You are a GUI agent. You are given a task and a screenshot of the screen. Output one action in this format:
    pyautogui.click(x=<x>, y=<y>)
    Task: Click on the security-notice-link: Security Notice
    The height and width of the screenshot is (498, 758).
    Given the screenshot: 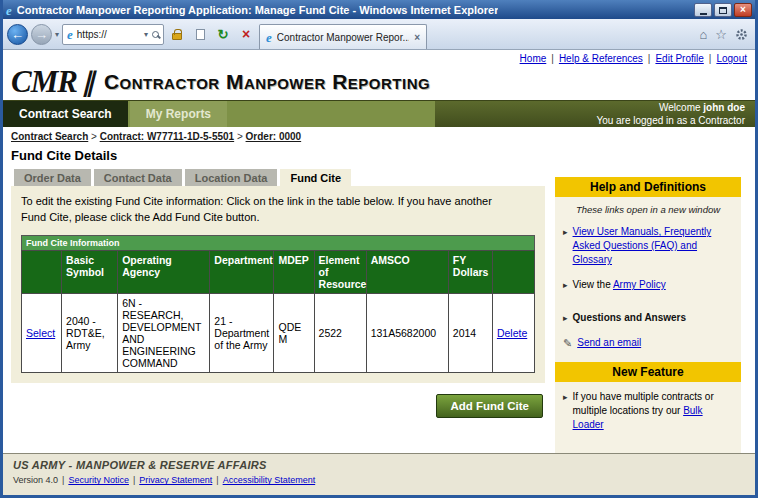 What is the action you would take?
    pyautogui.click(x=98, y=480)
    